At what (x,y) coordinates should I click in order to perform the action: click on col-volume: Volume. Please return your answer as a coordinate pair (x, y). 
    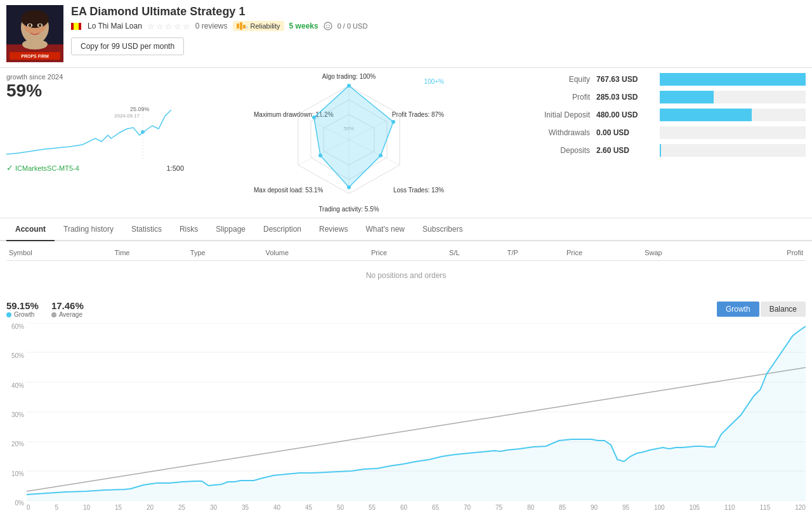
    Looking at the image, I should click on (316, 253).